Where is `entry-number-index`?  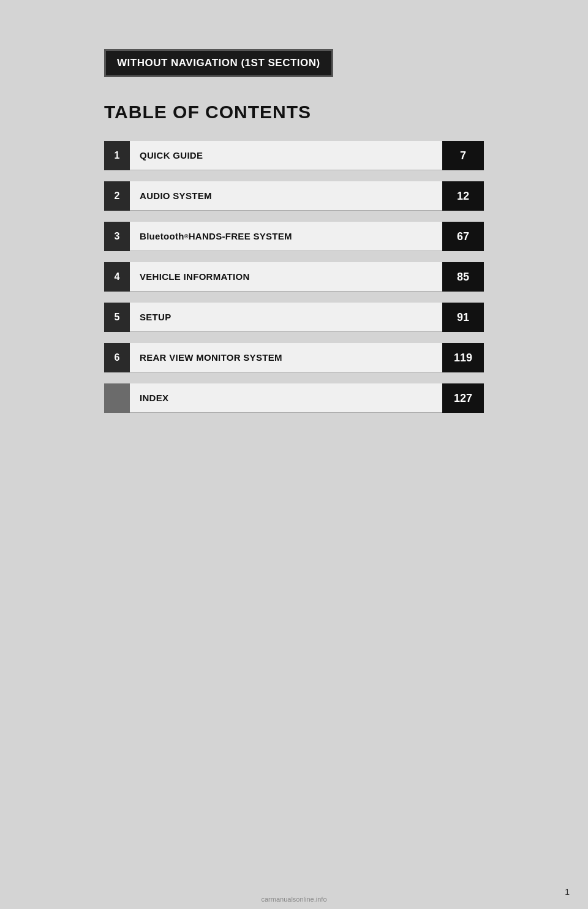 entry-number-index is located at coordinates (117, 398).